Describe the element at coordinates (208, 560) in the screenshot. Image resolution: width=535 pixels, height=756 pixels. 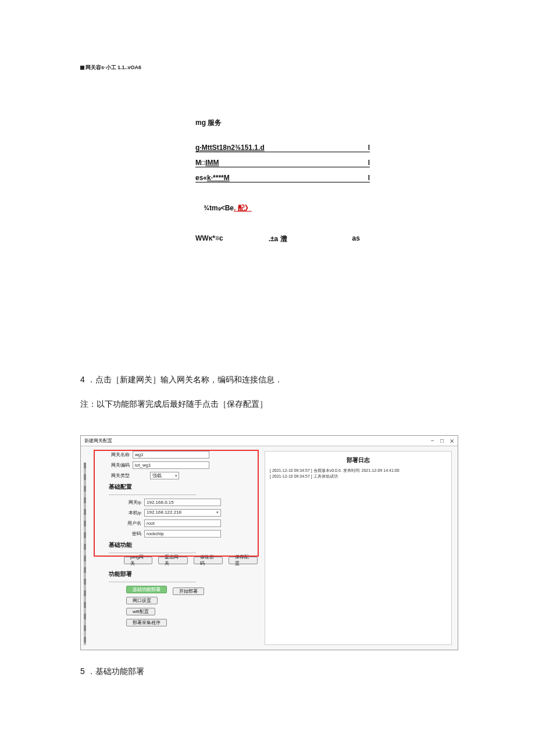
I see `chpwd-button: 修改密码` at that location.